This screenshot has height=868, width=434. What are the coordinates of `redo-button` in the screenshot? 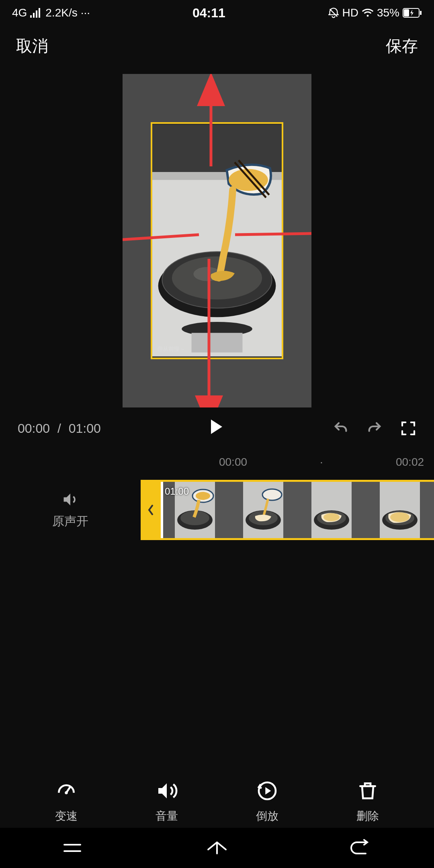 It's located at (375, 428).